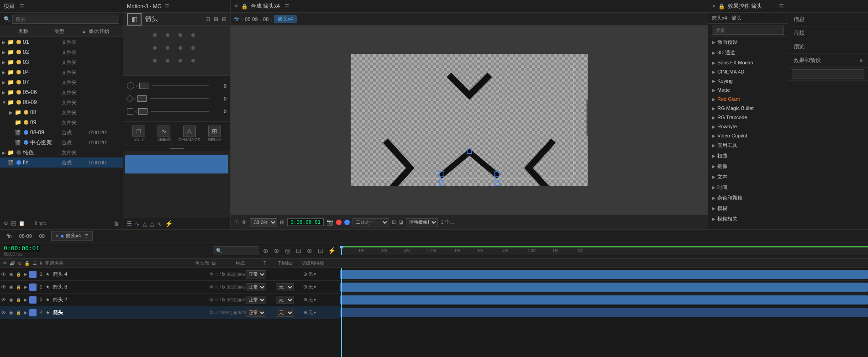  Describe the element at coordinates (87, 236) in the screenshot. I see `active-tab-menu: ☰` at that location.